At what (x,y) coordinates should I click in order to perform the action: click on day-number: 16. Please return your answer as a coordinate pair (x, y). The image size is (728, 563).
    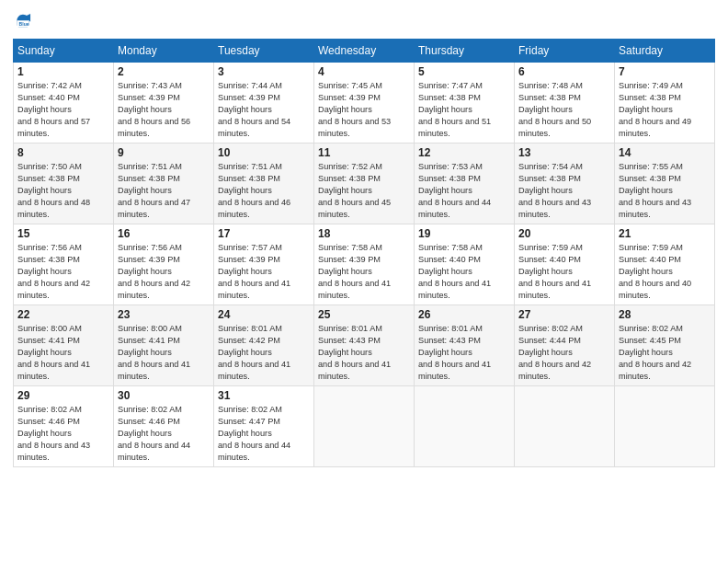
    Looking at the image, I should click on (164, 234).